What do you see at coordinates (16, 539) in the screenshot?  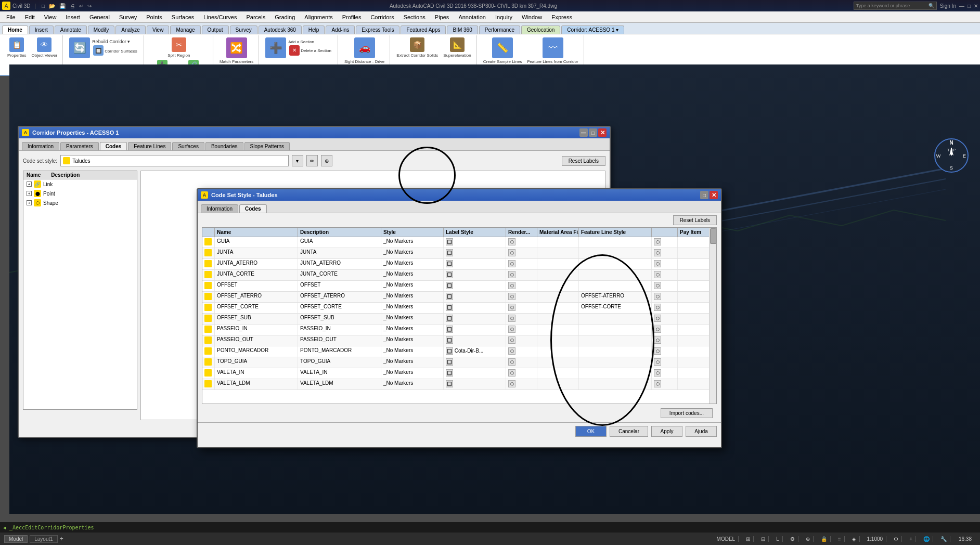 I see `model-tab: Model` at bounding box center [16, 539].